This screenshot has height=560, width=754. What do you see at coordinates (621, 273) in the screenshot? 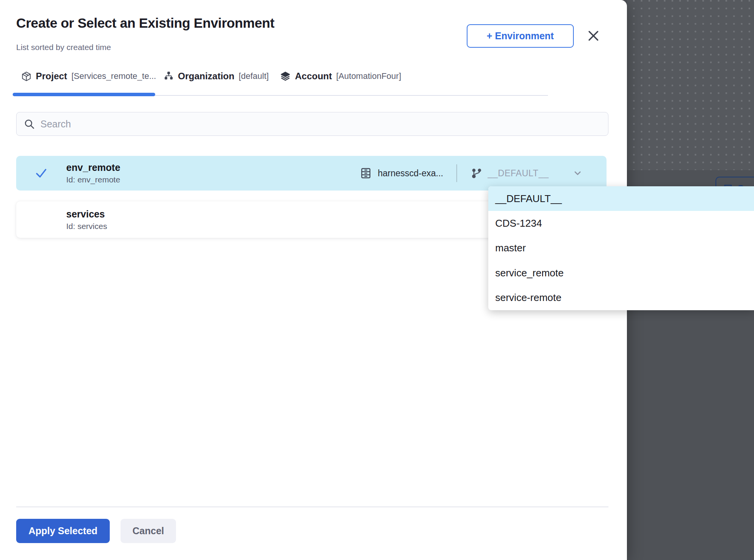
I see `branch-option-service-underscore-remote: service_remote` at bounding box center [621, 273].